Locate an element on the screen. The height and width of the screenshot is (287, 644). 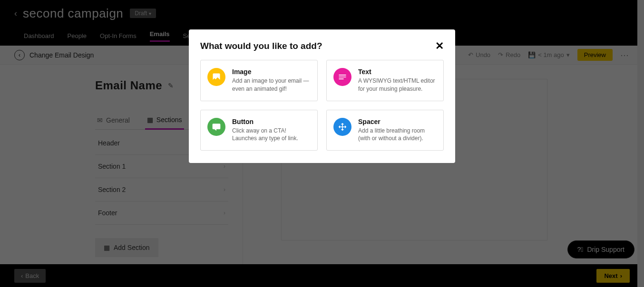
button-icon is located at coordinates (216, 127).